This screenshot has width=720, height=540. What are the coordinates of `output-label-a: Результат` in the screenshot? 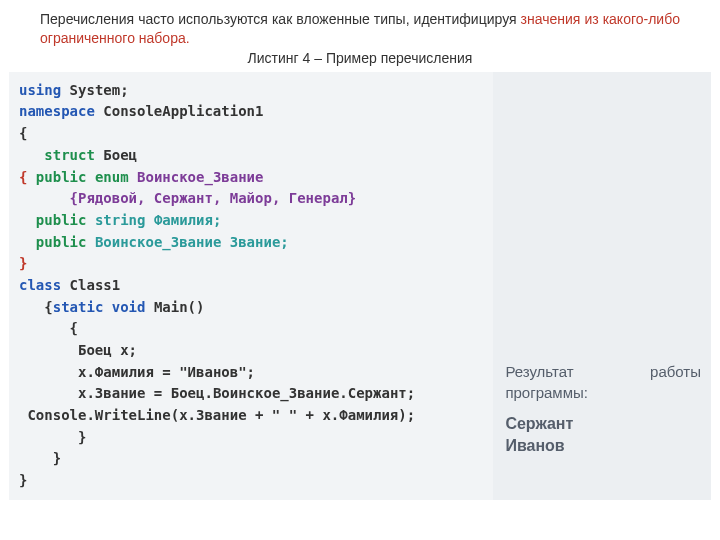 It's located at (539, 372).